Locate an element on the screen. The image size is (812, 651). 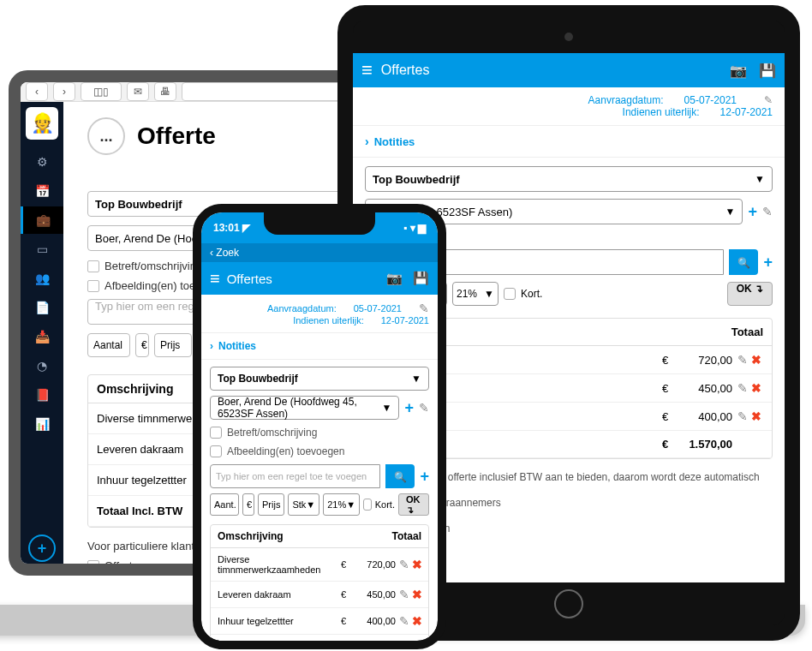
table-row: Diverse timnmerwerkzaamheden€720,00✎✖ is located at coordinates (319, 565).